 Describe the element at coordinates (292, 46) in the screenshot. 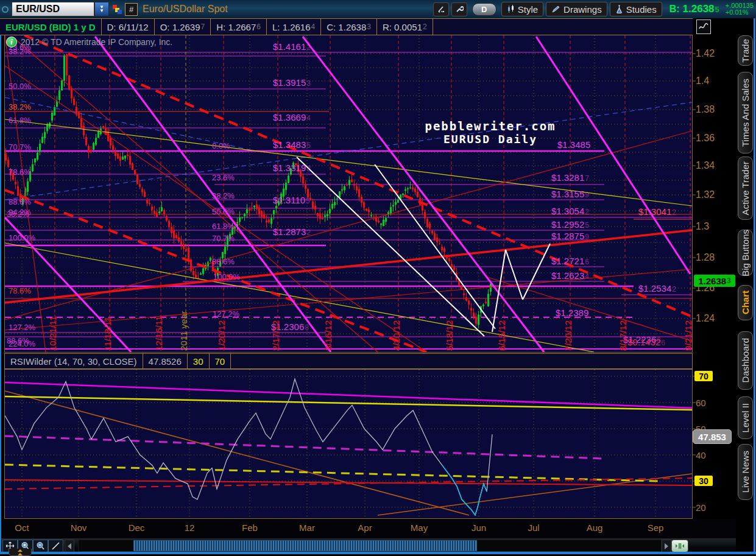

I see `price-level-label: $1.41612` at that location.